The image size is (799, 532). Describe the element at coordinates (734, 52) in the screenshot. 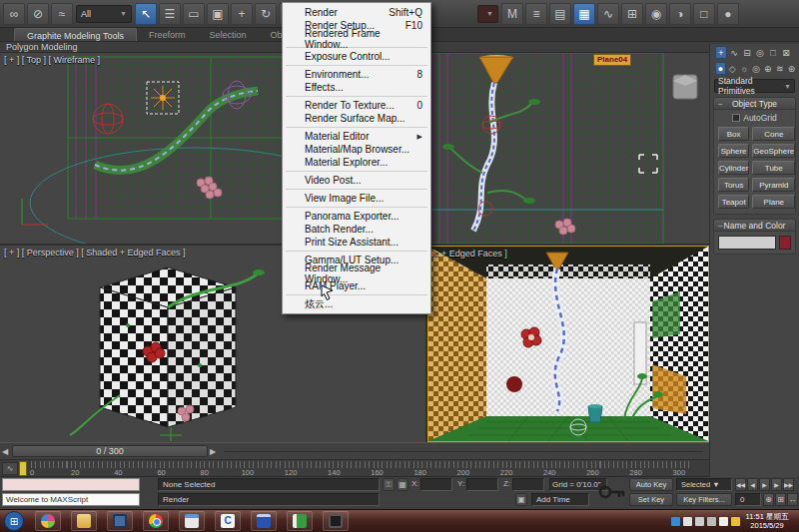

I see `modify-tab-icon: ∿` at that location.